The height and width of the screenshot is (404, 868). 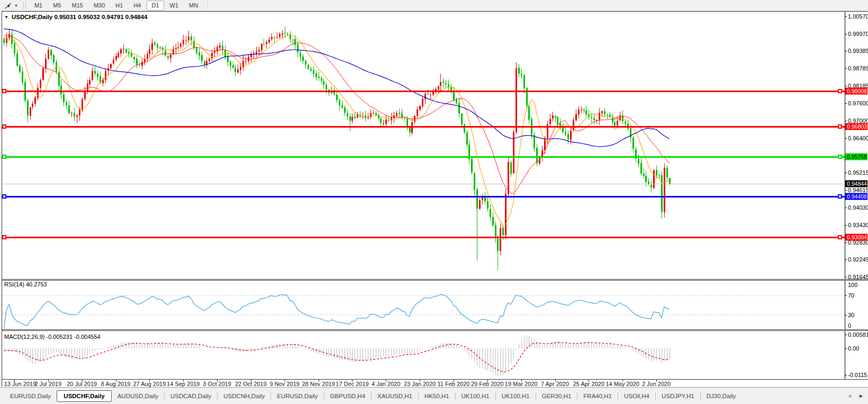 What do you see at coordinates (858, 208) in the screenshot?
I see `price-tick-label: 0.94030` at bounding box center [858, 208].